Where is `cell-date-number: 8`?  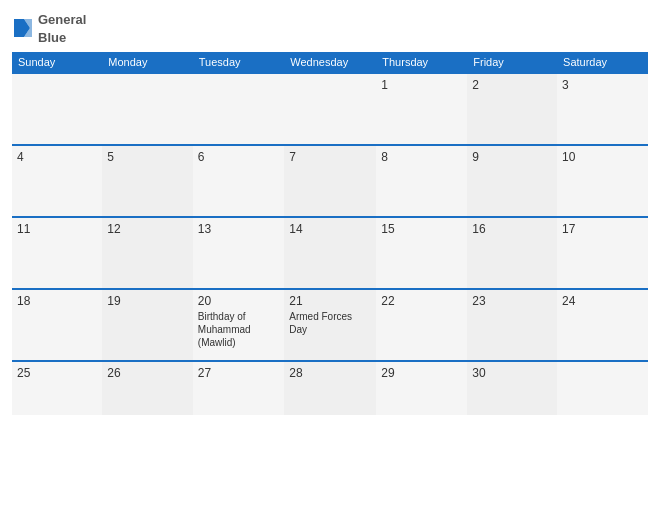
cell-date-number: 8 is located at coordinates (422, 157).